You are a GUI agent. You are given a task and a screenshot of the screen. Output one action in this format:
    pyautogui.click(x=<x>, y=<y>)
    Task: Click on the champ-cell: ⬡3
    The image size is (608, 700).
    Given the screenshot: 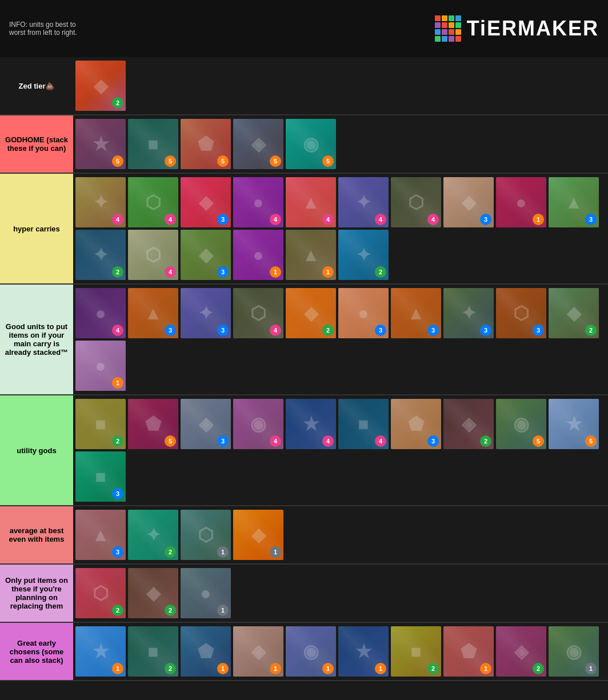 What is the action you would take?
    pyautogui.click(x=521, y=313)
    